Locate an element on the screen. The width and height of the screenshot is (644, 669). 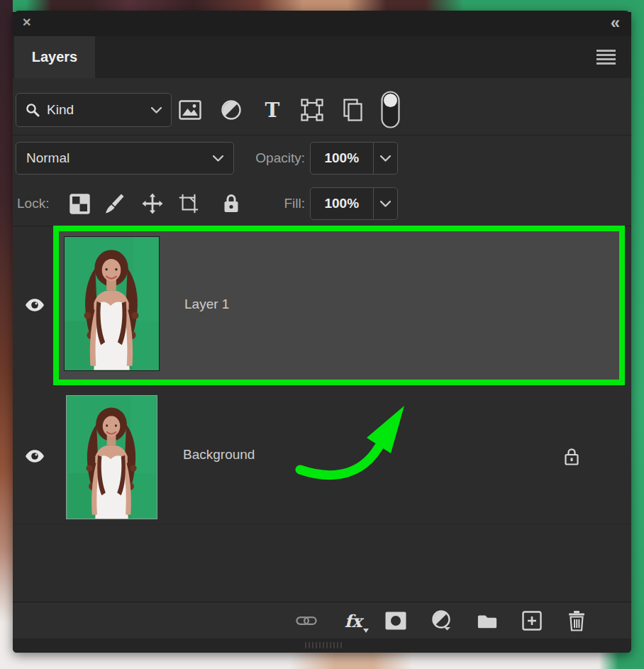
tab-layers-label: Layers is located at coordinates (55, 57).